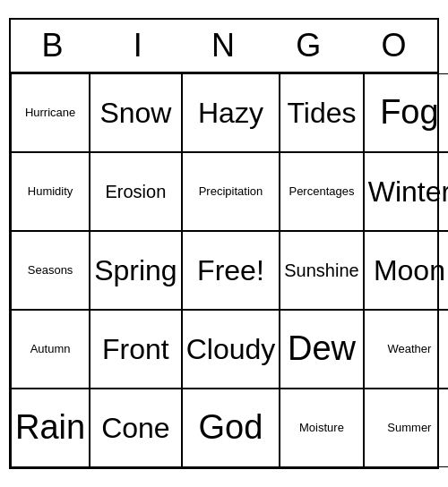  Describe the element at coordinates (231, 192) in the screenshot. I see `bingo-cell-7: Precipitation` at that location.